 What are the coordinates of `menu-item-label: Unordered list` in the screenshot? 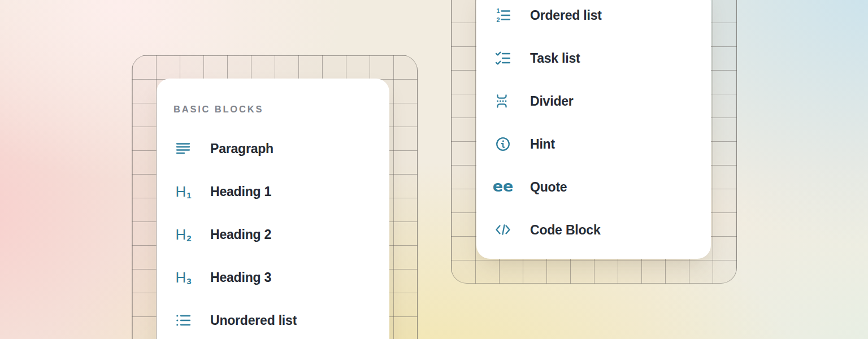 It's located at (253, 321).